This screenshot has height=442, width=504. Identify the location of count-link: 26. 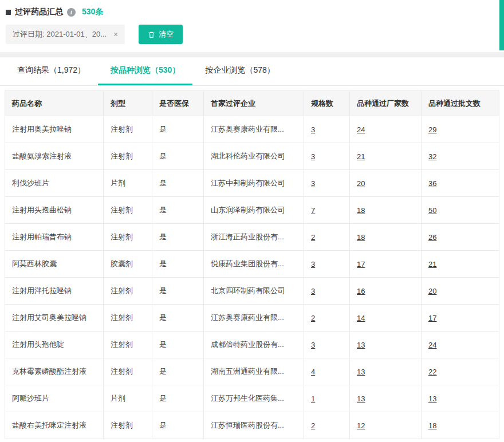
(432, 237).